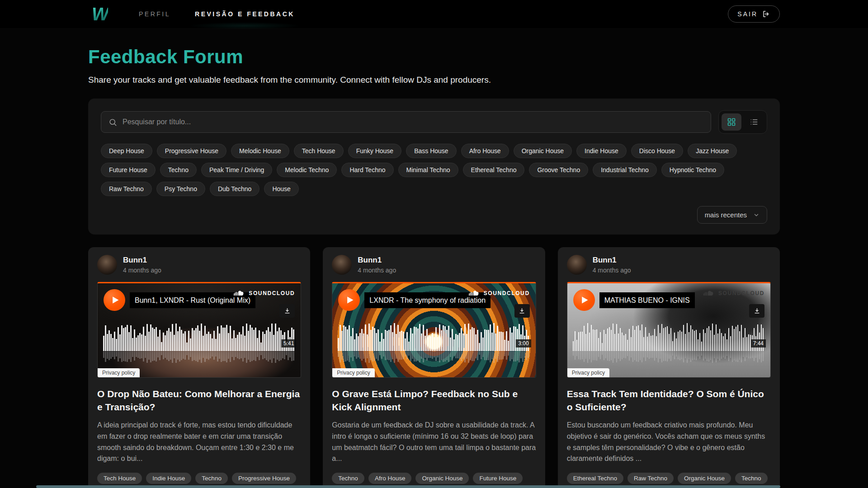 The height and width of the screenshot is (488, 868). I want to click on genre-filter-pill: Jazz House, so click(712, 151).